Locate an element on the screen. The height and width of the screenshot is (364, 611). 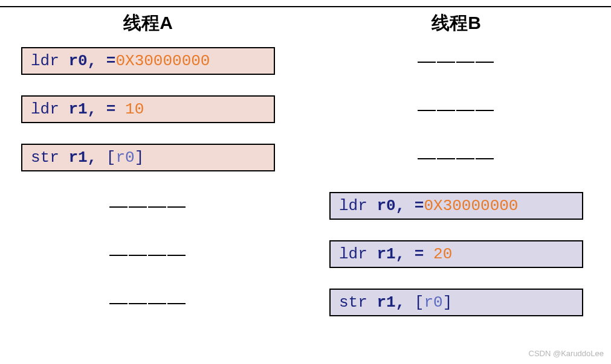
row-a5: ———— is located at coordinates (148, 254).